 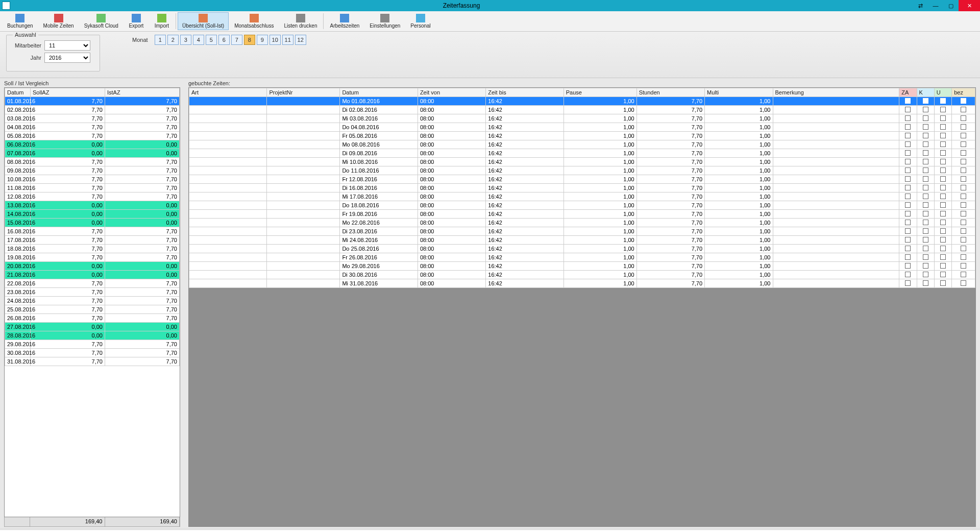 What do you see at coordinates (582, 118) in the screenshot?
I see `table-row: Mi 03.08.201608:0016:421,007,701,00` at bounding box center [582, 118].